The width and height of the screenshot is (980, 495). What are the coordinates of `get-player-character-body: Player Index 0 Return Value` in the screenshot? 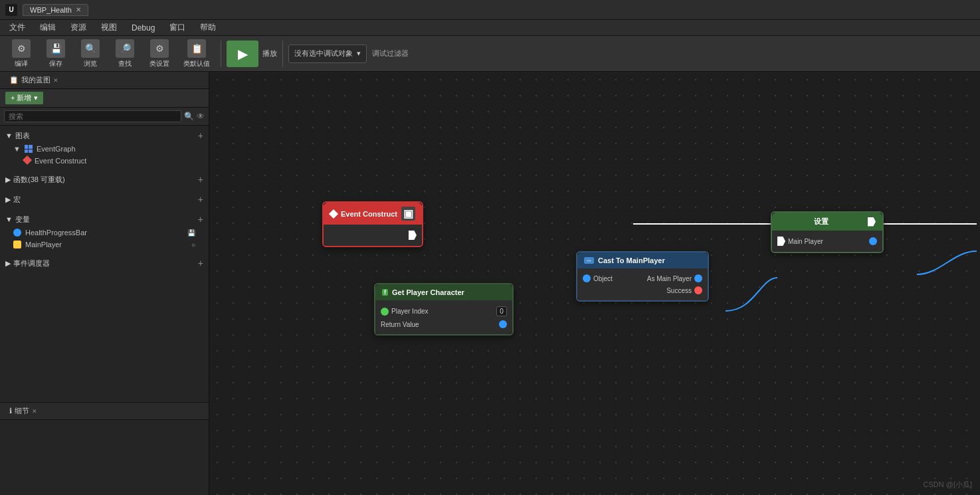 It's located at (444, 318).